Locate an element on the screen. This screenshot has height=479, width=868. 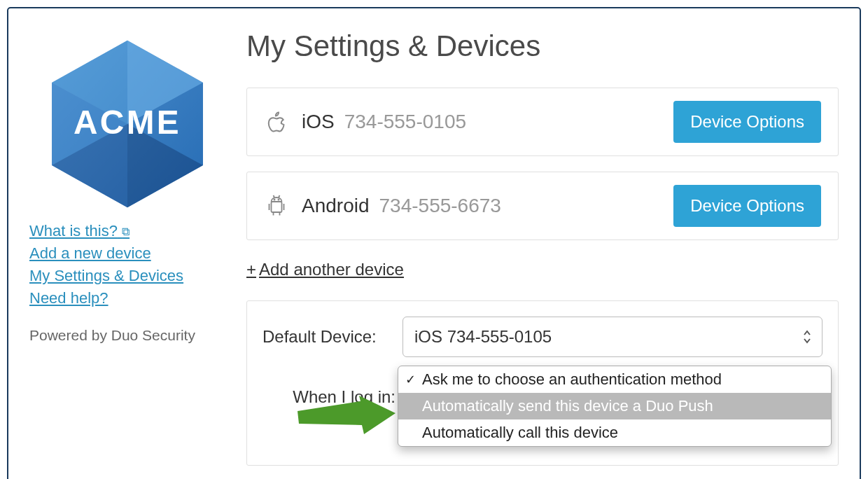
link-my-settings-devices: My Settings & Devices is located at coordinates (106, 276).